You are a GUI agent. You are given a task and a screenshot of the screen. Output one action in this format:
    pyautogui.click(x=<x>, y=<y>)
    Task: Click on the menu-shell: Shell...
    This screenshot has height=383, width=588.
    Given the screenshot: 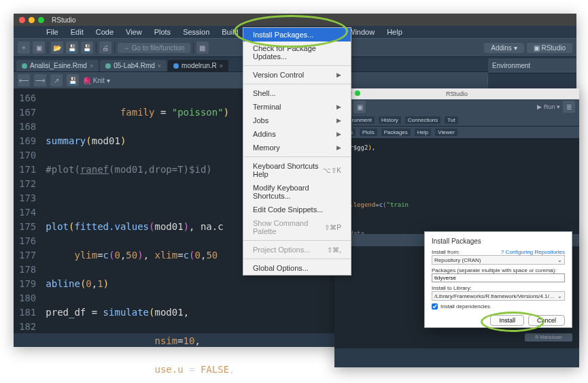 What is the action you would take?
    pyautogui.click(x=297, y=93)
    